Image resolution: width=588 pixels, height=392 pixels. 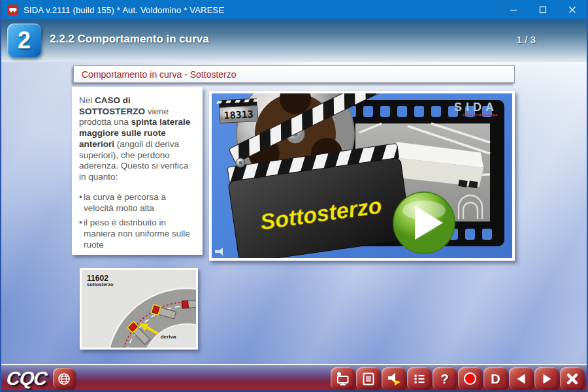 What do you see at coordinates (419, 379) in the screenshot?
I see `toolbar-button-index` at bounding box center [419, 379].